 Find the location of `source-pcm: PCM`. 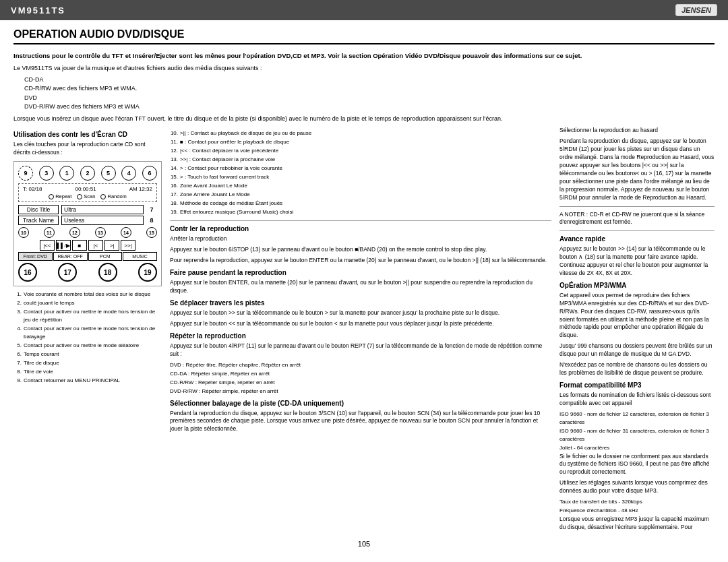

source-pcm: PCM is located at coordinates (105, 256).